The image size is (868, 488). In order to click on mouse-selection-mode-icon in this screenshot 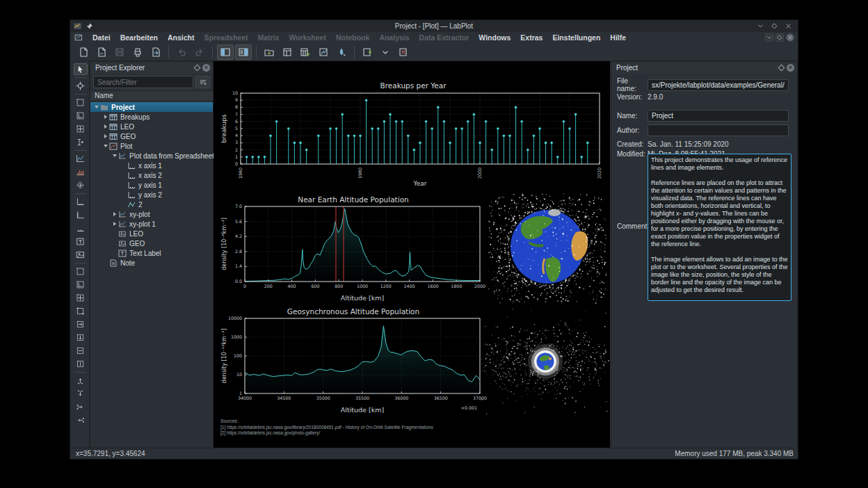, I will do `click(81, 70)`.